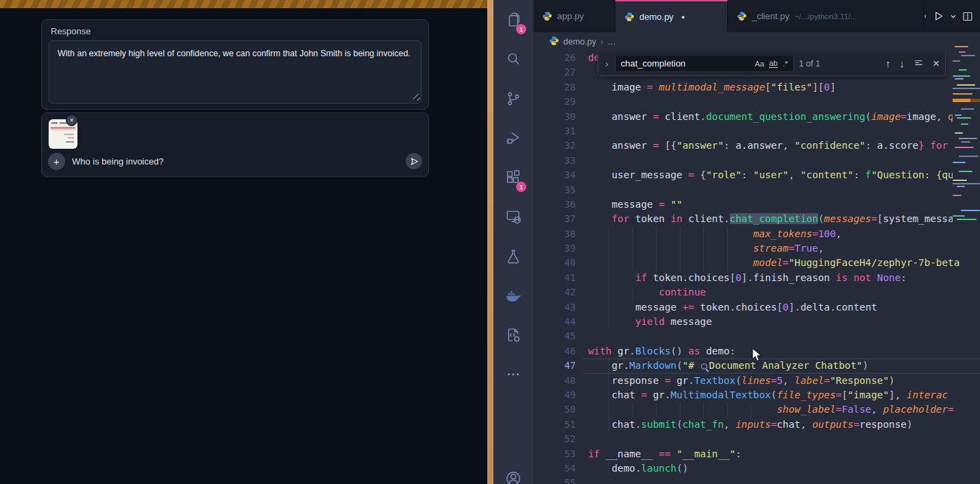  I want to click on regex-toggle: .*, so click(785, 64).